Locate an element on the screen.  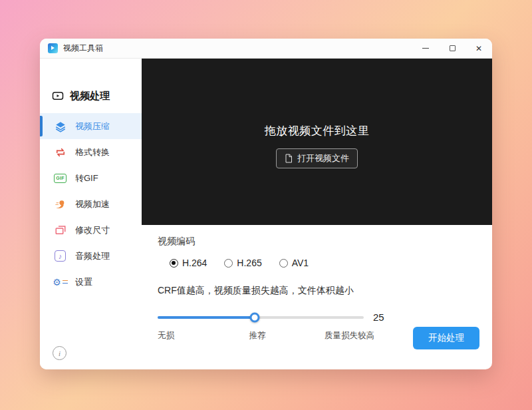
radio-h265: H.265 is located at coordinates (243, 263).